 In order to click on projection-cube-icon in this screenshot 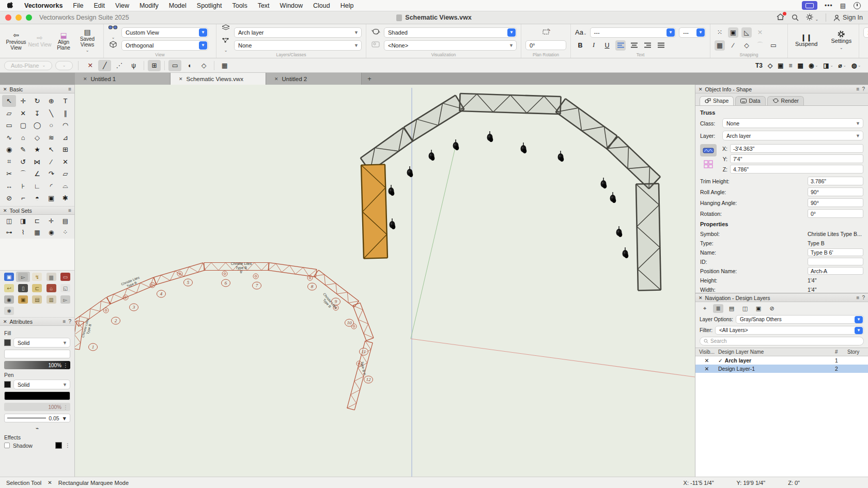, I will do `click(113, 45)`.